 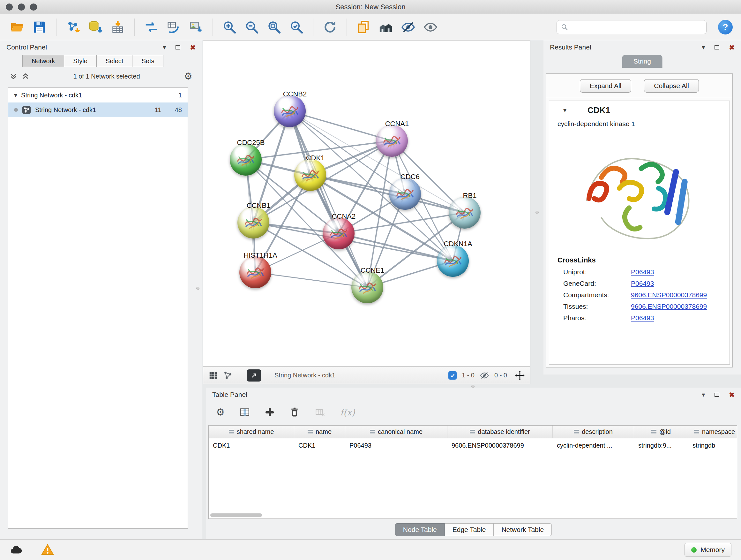 What do you see at coordinates (98, 110) in the screenshot?
I see `network-item-row: String Network - cdk1 11 48` at bounding box center [98, 110].